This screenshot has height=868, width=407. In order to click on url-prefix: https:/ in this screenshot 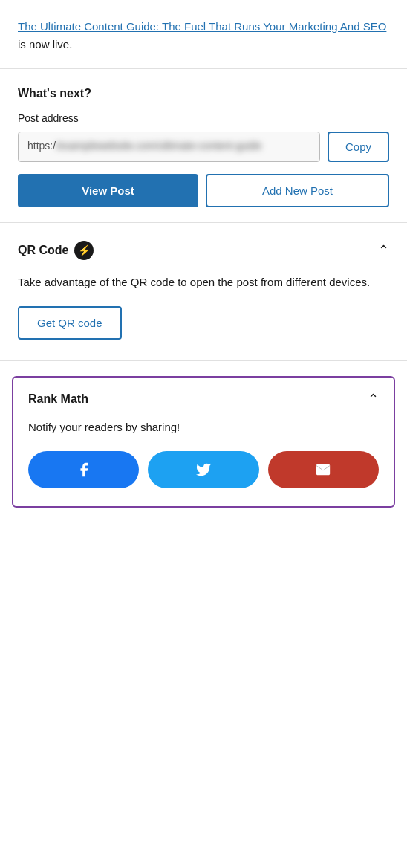, I will do `click(42, 146)`.